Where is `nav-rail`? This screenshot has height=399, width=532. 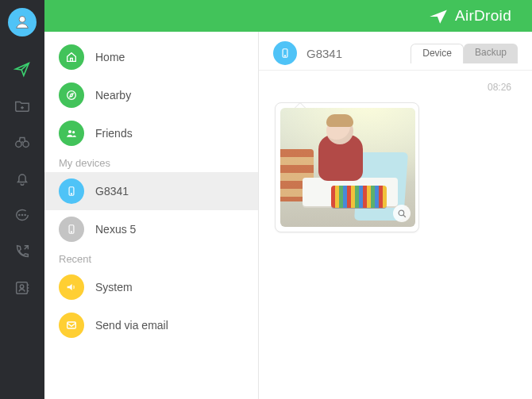
nav-rail is located at coordinates (22, 200).